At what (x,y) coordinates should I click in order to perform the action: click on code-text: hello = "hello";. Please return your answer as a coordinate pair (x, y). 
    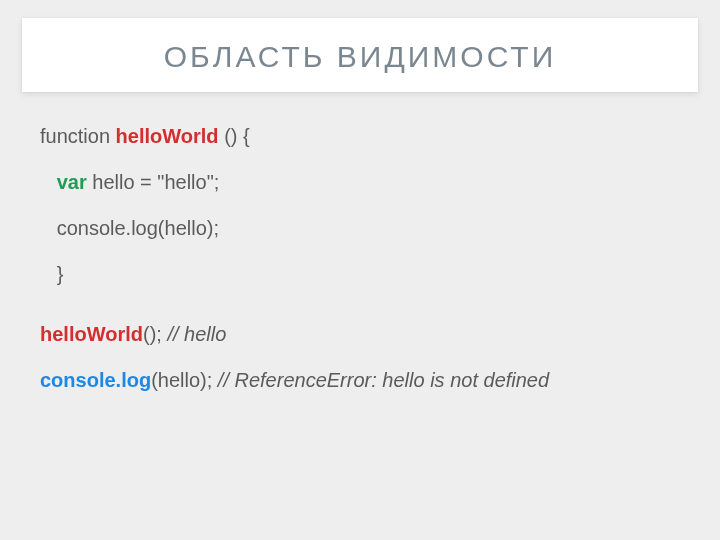
    Looking at the image, I should click on (154, 182).